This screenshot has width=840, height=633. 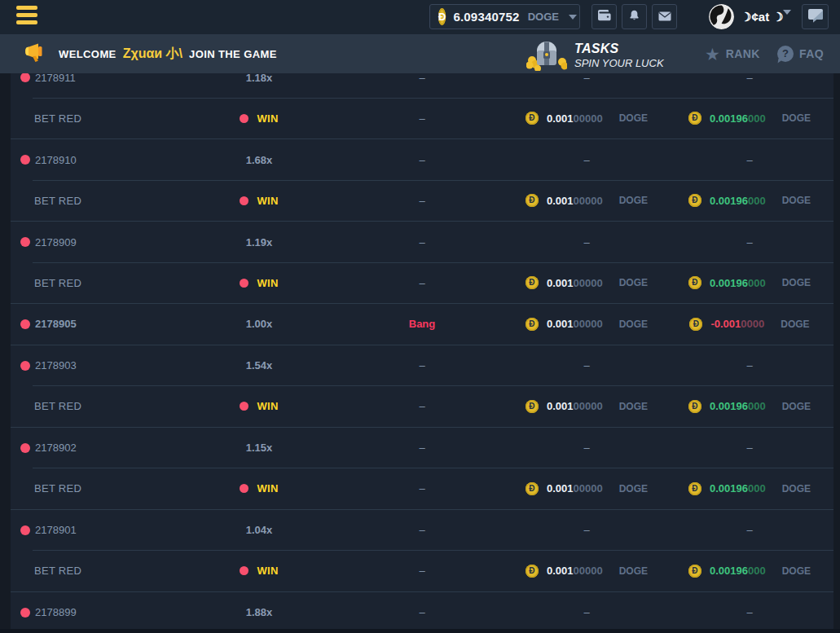 What do you see at coordinates (722, 16) in the screenshot?
I see `avatar` at bounding box center [722, 16].